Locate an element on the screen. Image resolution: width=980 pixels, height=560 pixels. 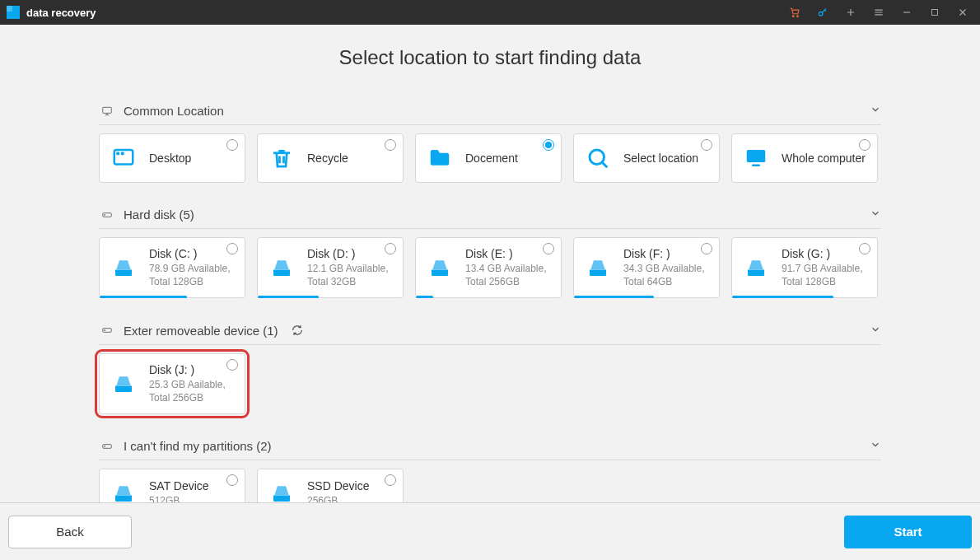
disk-available: 78.9 GB Available, is located at coordinates (189, 268).